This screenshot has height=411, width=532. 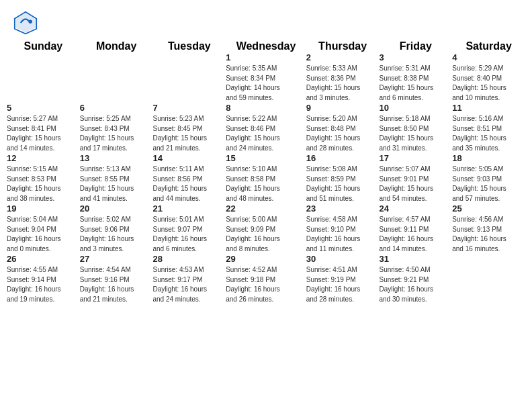 I want to click on day-info: Sunrise: 5:29 AM Sunset: 8:40 PM Dayligh…, so click(x=489, y=83).